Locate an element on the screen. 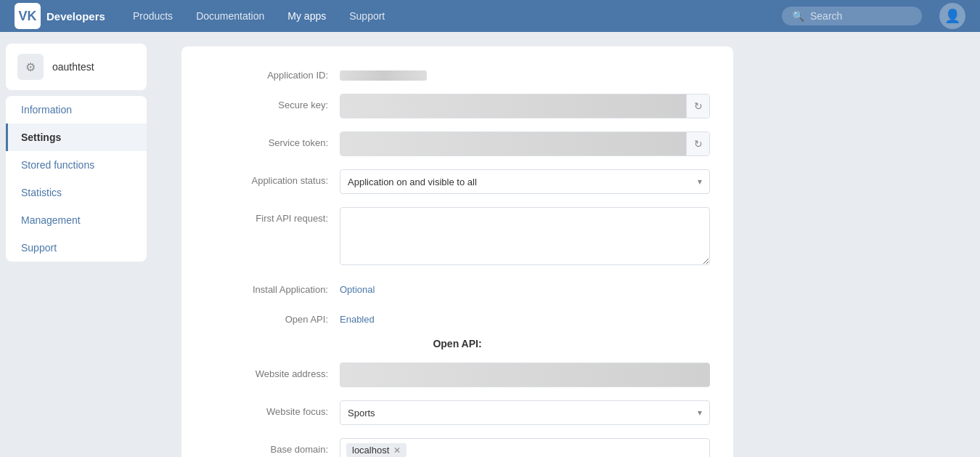  application-status-label: Application status: is located at coordinates (266, 177).